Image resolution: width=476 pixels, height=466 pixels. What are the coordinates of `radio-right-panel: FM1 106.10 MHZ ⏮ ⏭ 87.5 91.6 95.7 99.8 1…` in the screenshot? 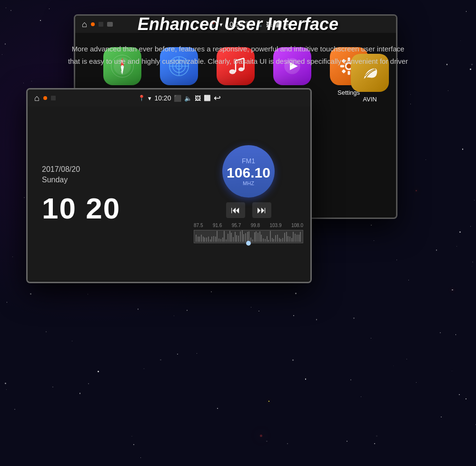 It's located at (248, 194).